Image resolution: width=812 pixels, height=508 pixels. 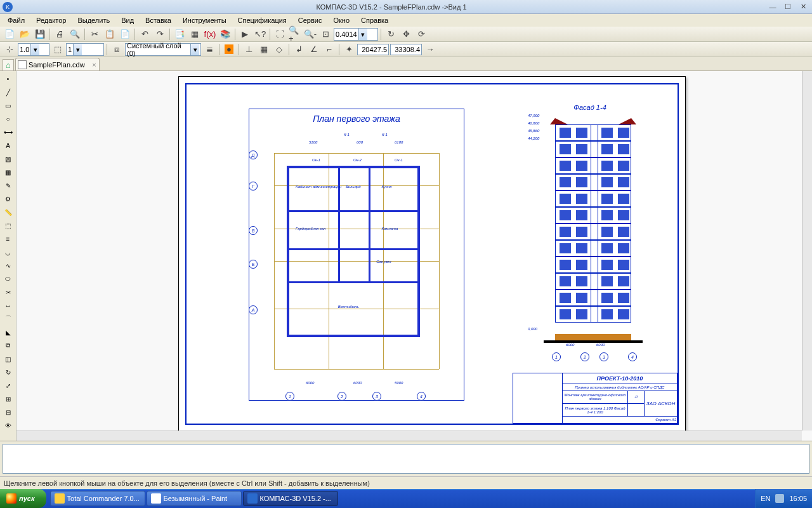 What do you see at coordinates (8, 292) in the screenshot?
I see `trim-icon: ✂` at bounding box center [8, 292].